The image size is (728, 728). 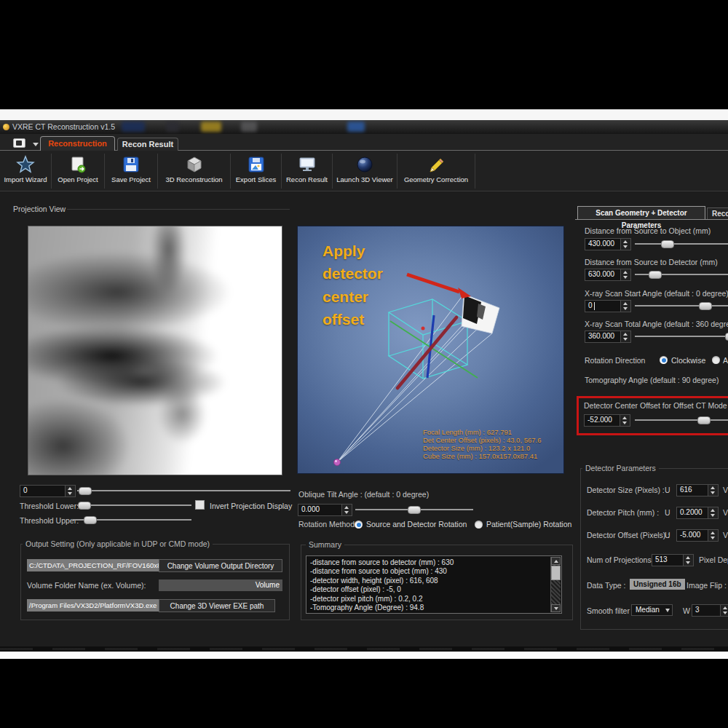 What do you see at coordinates (221, 566) in the screenshot?
I see `change-volume-dir-button: Change Volume Output Directory` at bounding box center [221, 566].